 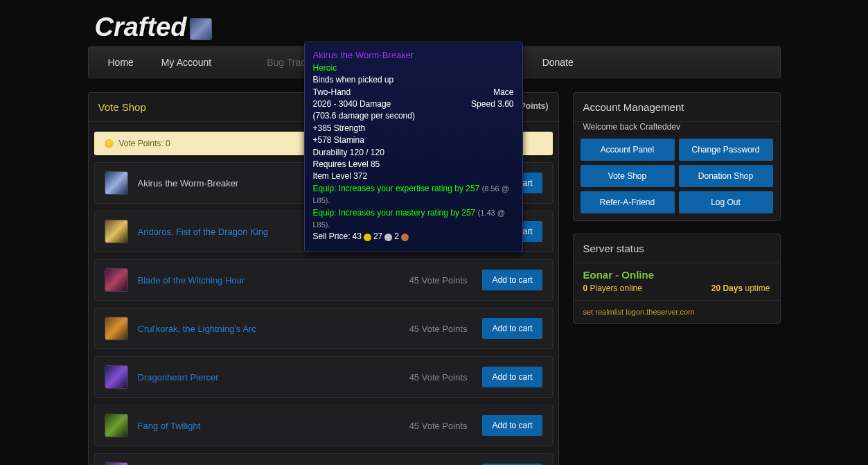 I want to click on coin-icon, so click(x=109, y=143).